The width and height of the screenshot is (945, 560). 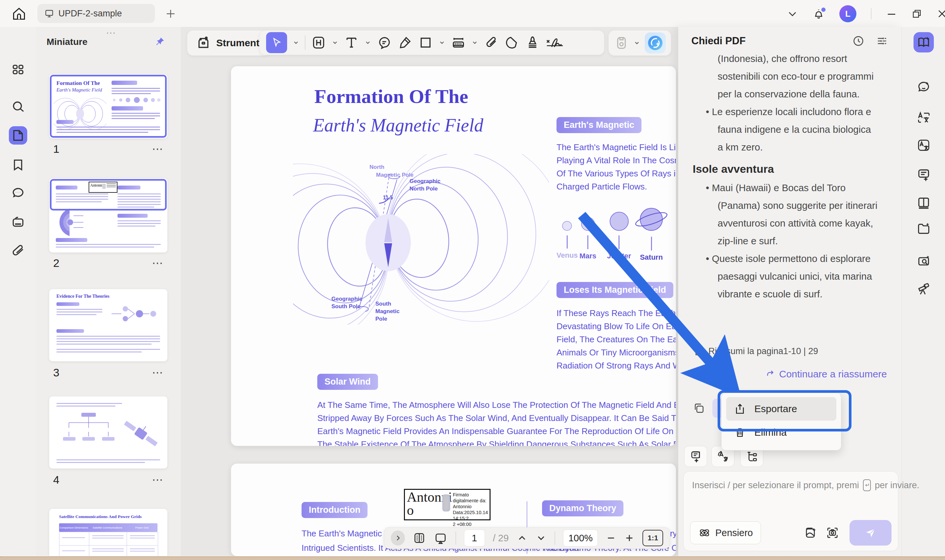 What do you see at coordinates (496, 418) in the screenshot?
I see `pdf-text: Stripped Away By Forces Such As The Sola…` at bounding box center [496, 418].